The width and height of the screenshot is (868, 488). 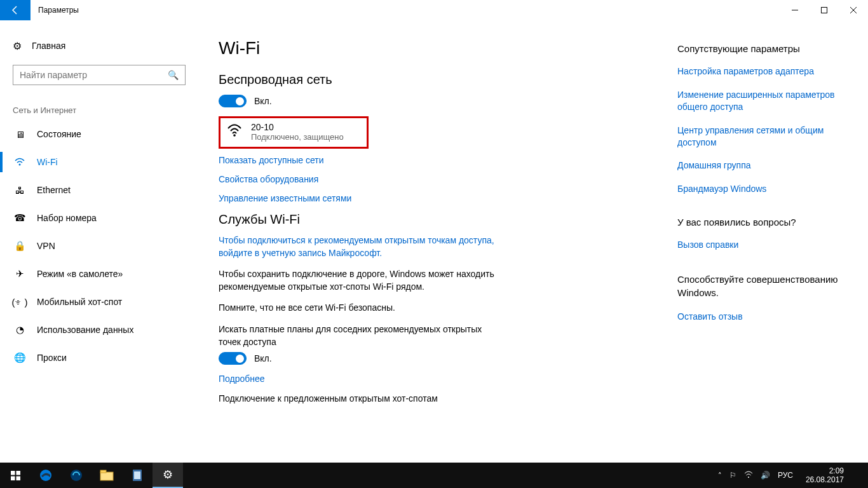 I want to click on sidebar-label: Режим «в самолете», so click(x=80, y=274).